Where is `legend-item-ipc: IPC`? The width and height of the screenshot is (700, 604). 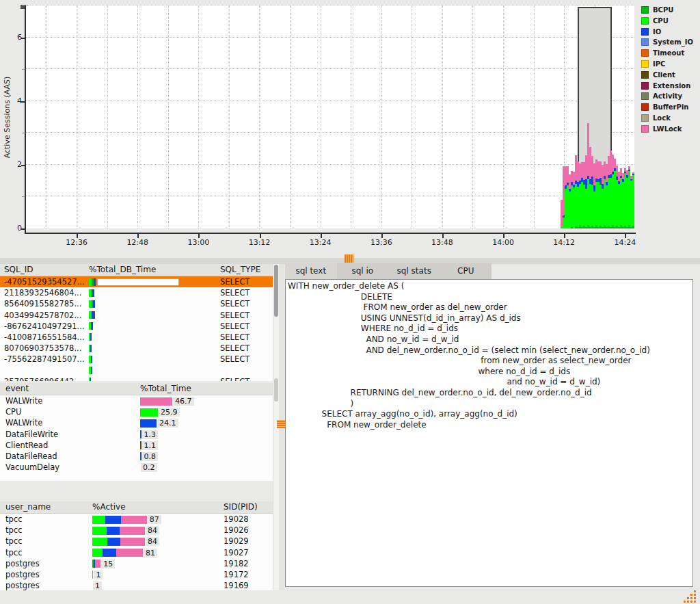 legend-item-ipc: IPC is located at coordinates (667, 64).